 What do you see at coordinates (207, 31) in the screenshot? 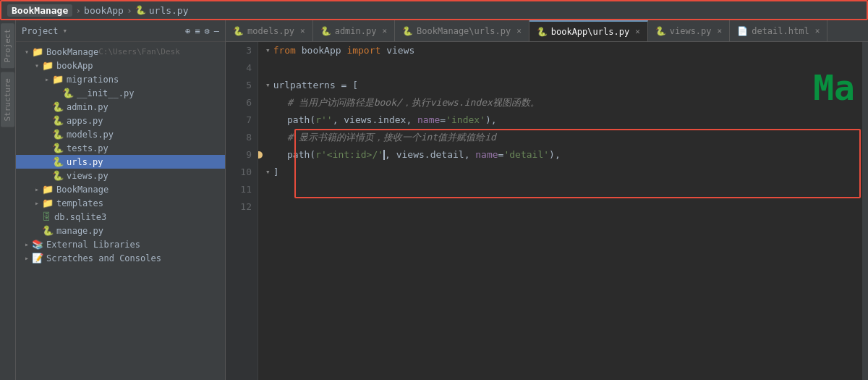
I see `settings-icon: ⚙` at bounding box center [207, 31].